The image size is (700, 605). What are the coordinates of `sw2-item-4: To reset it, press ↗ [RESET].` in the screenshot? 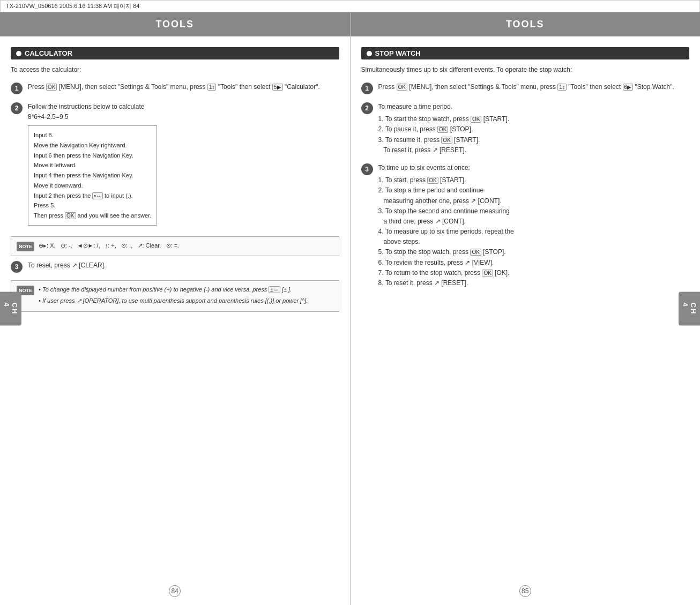 It's located at (444, 150).